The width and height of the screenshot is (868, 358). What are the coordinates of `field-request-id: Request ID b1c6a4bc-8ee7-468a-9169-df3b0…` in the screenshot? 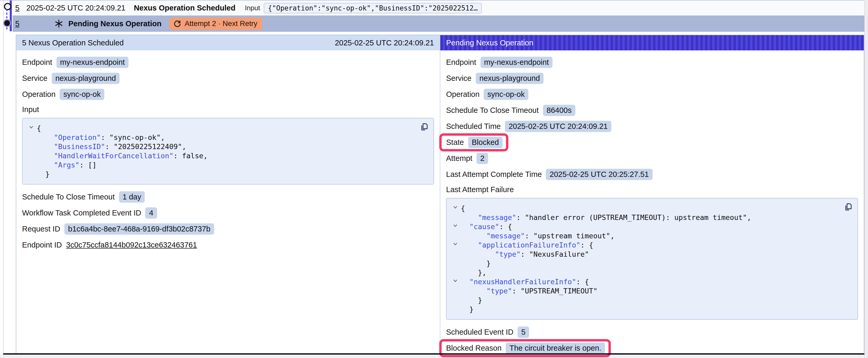 It's located at (228, 229).